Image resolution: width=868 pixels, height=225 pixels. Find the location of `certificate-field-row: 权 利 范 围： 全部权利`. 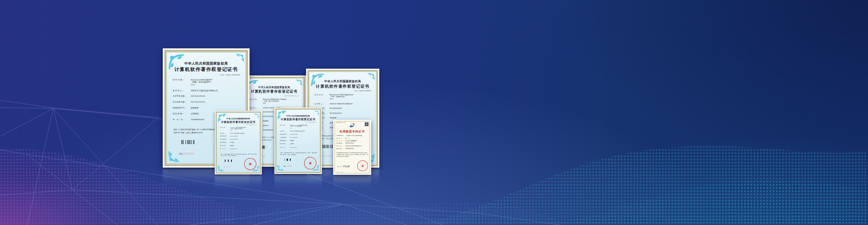

certificate-field-row: 权 利 范 围： 全部权利 is located at coordinates (299, 144).